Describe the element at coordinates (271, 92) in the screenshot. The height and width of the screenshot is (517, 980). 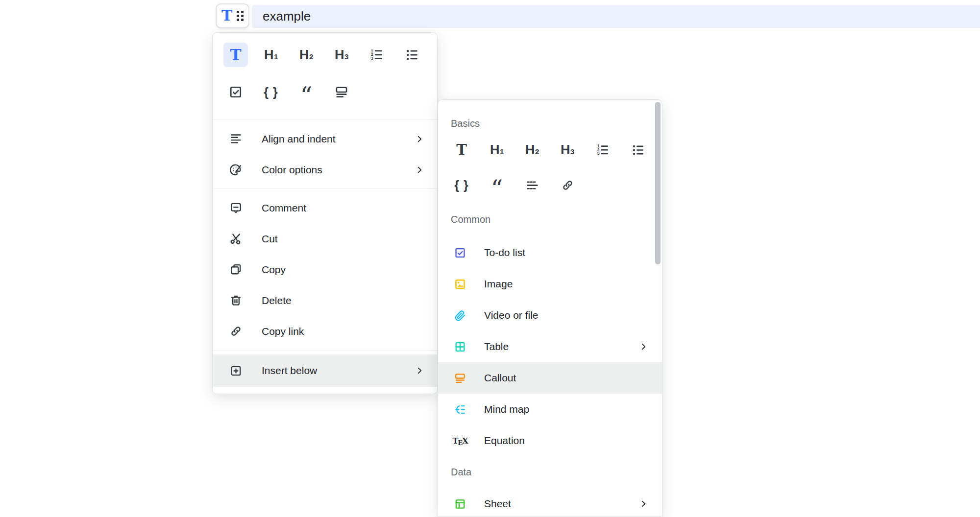
I see `tile-code-block: { }` at that location.